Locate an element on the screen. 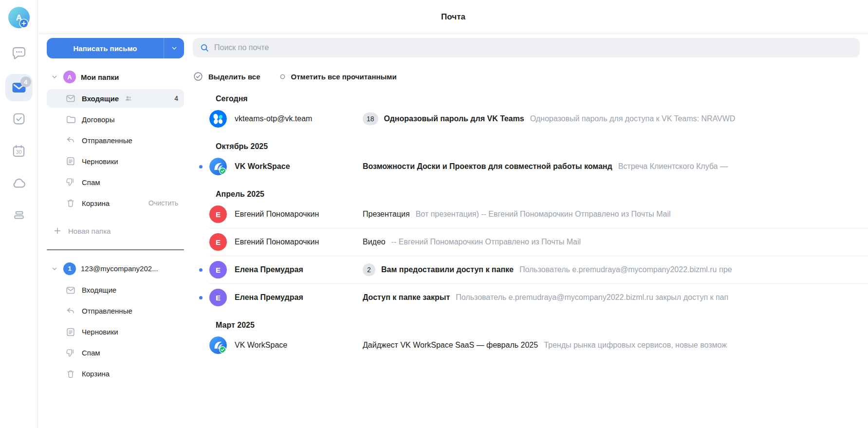 Image resolution: width=868 pixels, height=428 pixels. search-input is located at coordinates (534, 48).